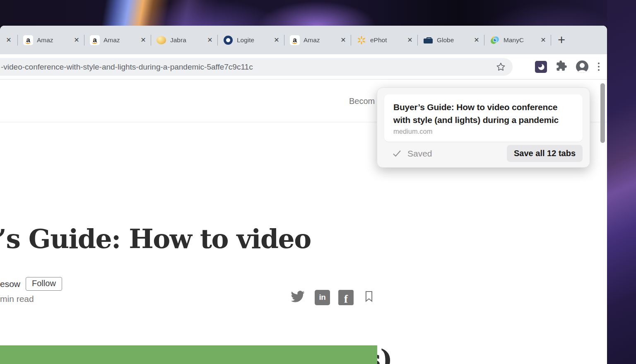  Describe the element at coordinates (519, 40) in the screenshot. I see `tab-label: ManyC` at that location.